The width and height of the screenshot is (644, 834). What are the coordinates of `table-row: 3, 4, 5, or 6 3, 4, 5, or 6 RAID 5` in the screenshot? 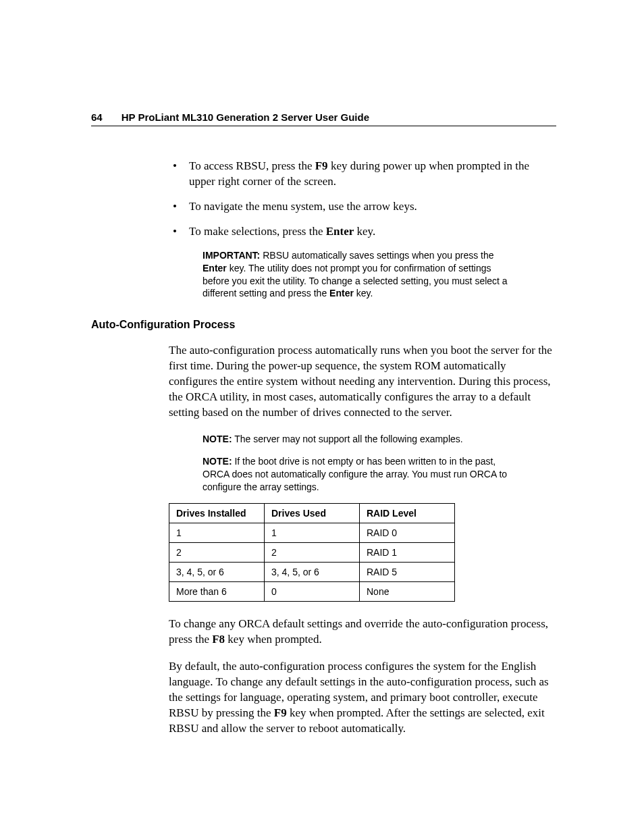 It's located at (312, 571).